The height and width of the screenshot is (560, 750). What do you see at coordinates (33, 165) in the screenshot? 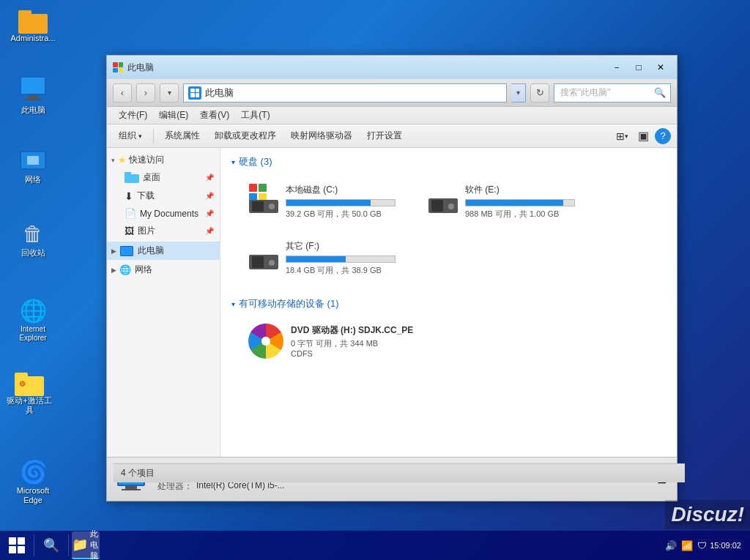
I see `desktop-icon-network: 网络` at bounding box center [33, 165].